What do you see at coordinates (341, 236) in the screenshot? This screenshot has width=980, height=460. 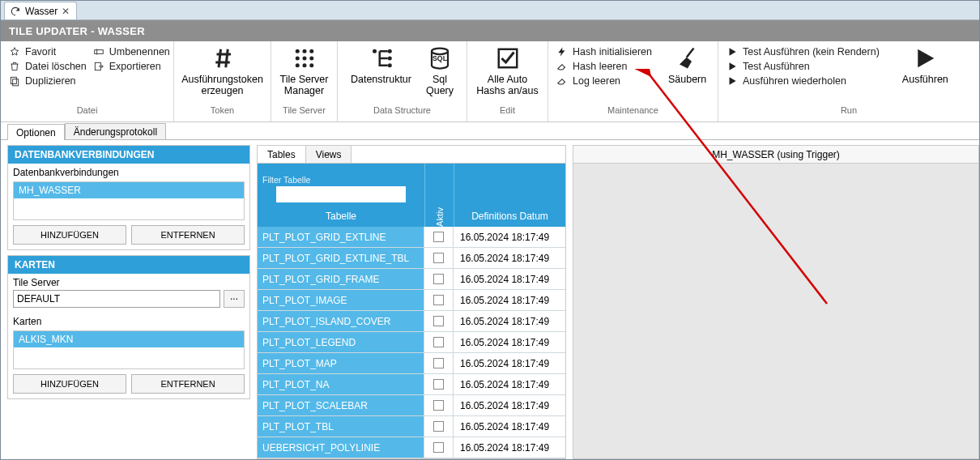 I see `cell-tabelle: PLT_PLOT_GRID_EXTLINE` at bounding box center [341, 236].